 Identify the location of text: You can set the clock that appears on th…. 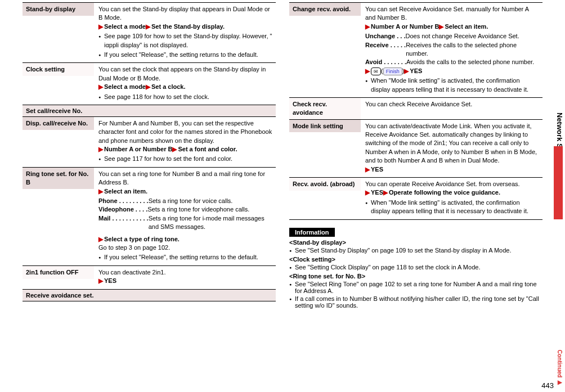
(182, 73).